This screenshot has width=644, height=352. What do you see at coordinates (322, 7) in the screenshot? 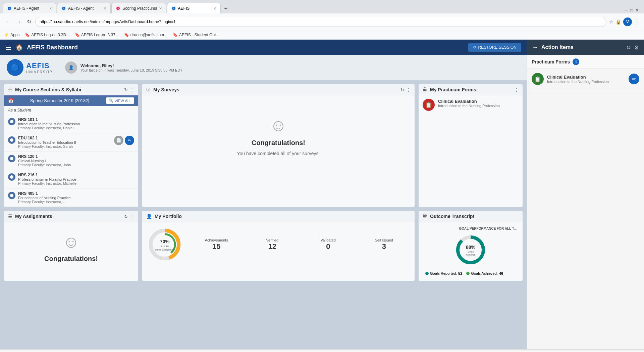
I see `tab-bar: A AEFIS - Agent × A AEFIS - Agent × S Sc…` at bounding box center [322, 7].